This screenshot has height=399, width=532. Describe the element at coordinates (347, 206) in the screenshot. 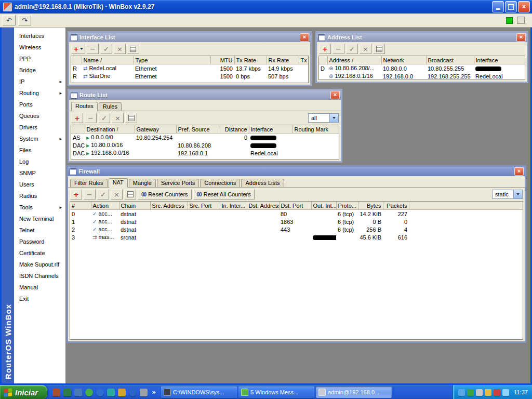

I see `column-header-proto: Proto...` at that location.